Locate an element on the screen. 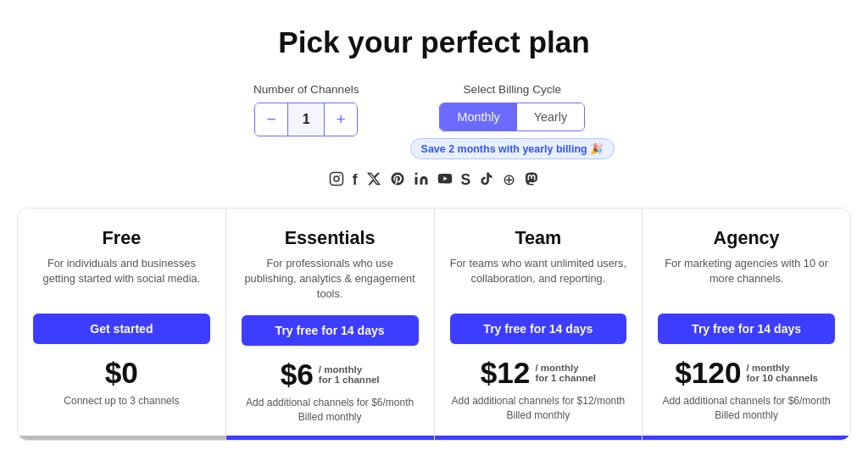  plan-price-row: $120 / monthlyfor 10 channels is located at coordinates (746, 373).